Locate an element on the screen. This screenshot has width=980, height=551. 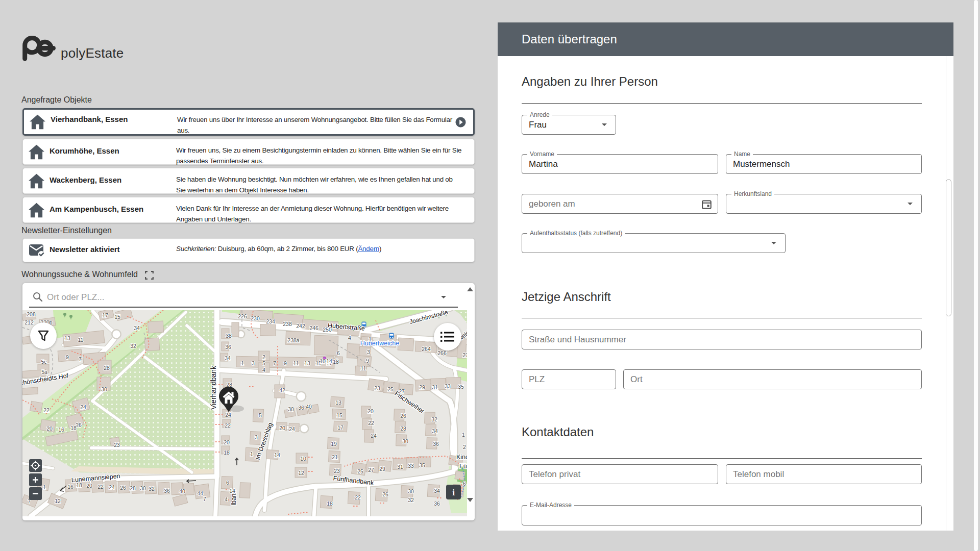
svg-text: 226 is located at coordinates (242, 316).